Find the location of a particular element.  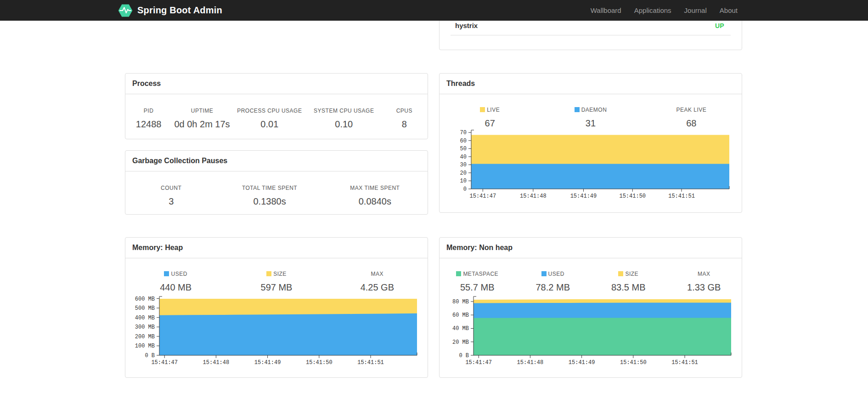

threads-panel: Threads LIVE 67 DAEMON 31 PEAK LIVE 68 0… is located at coordinates (591, 143).